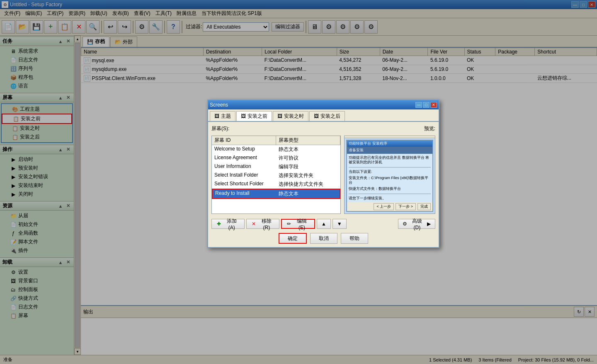  Describe the element at coordinates (316, 116) in the screenshot. I see `modal-tab-after-icon: 🖼` at that location.